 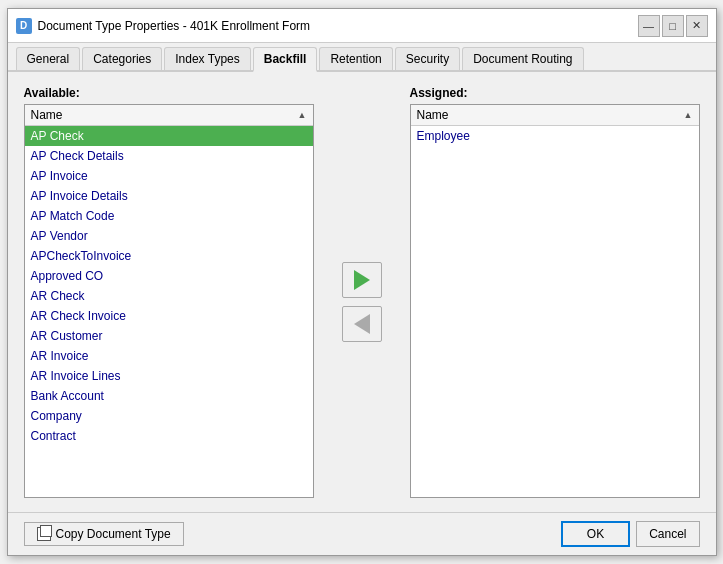 I want to click on tab-bar: General Categories Index Types Backfill …, so click(x=362, y=58).